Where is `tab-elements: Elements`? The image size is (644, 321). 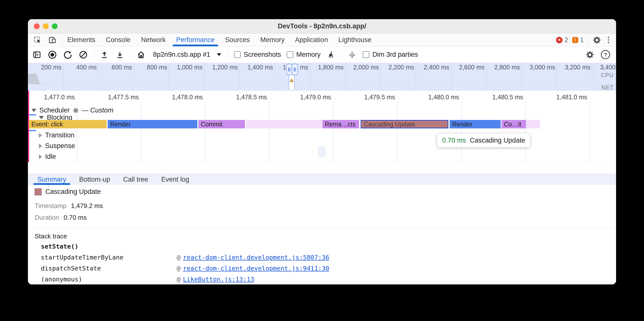
tab-elements: Elements is located at coordinates (82, 40).